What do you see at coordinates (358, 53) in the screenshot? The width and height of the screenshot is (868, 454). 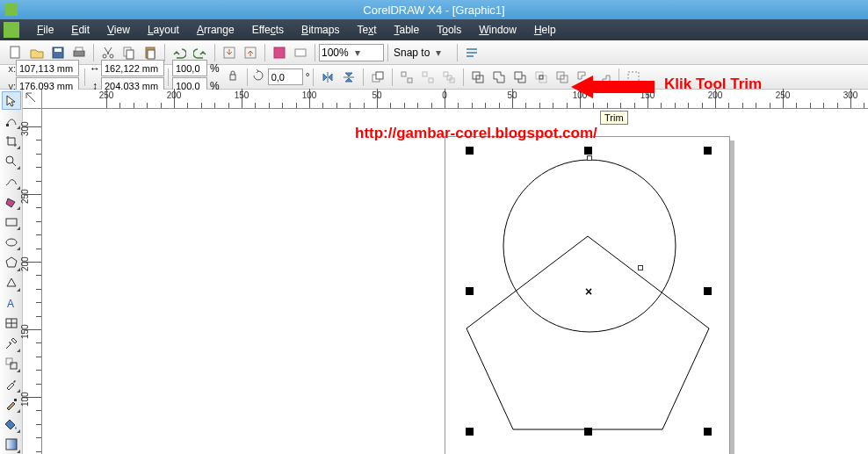 I see `chevron-down-icon: ▾` at bounding box center [358, 53].